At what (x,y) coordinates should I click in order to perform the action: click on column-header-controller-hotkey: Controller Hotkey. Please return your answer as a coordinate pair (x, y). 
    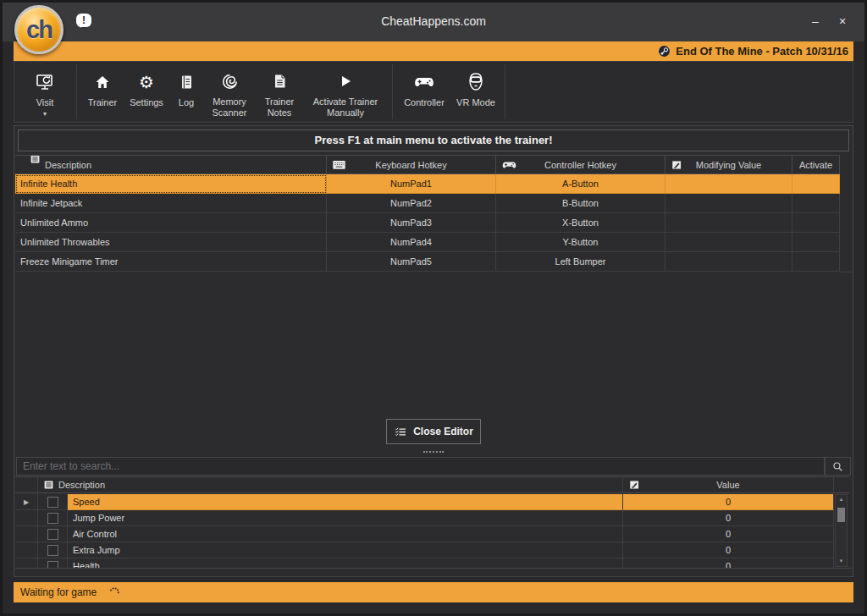
    Looking at the image, I should click on (581, 164).